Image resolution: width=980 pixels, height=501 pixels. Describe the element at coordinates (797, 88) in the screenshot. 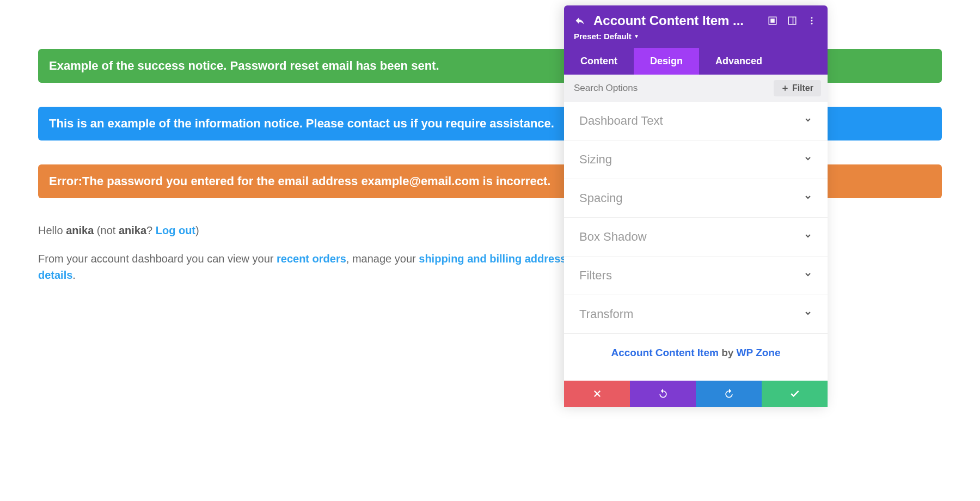

I see `filter-button: Filter` at that location.